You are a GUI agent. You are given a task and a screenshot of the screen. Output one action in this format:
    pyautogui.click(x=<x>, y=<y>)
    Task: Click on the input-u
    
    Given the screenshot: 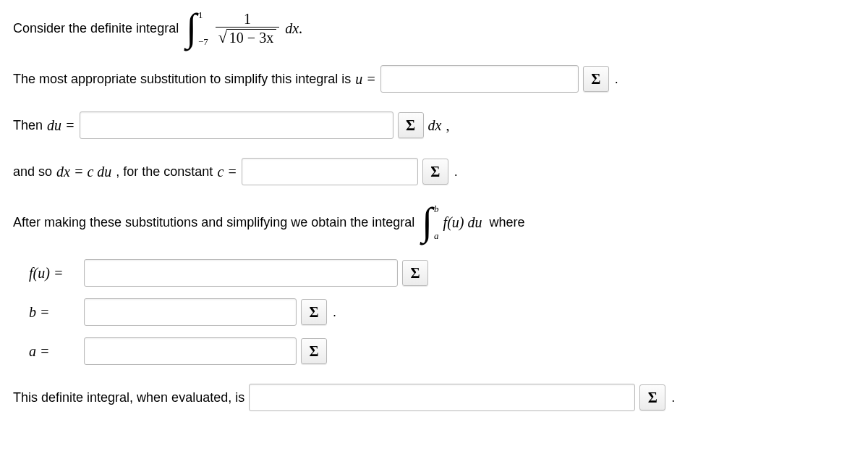 What is the action you would take?
    pyautogui.click(x=480, y=79)
    